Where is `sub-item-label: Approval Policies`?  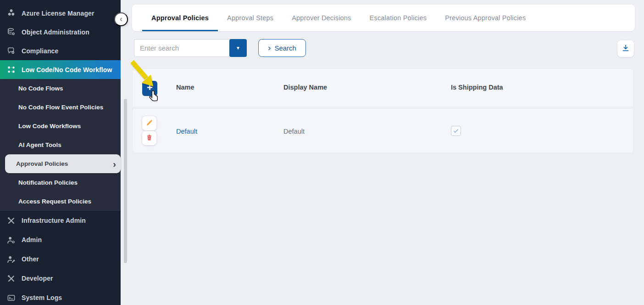 sub-item-label: Approval Policies is located at coordinates (42, 164).